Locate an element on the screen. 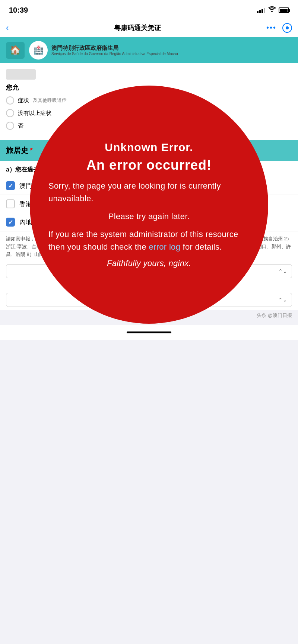  home-icon: 🏠 is located at coordinates (15, 51).